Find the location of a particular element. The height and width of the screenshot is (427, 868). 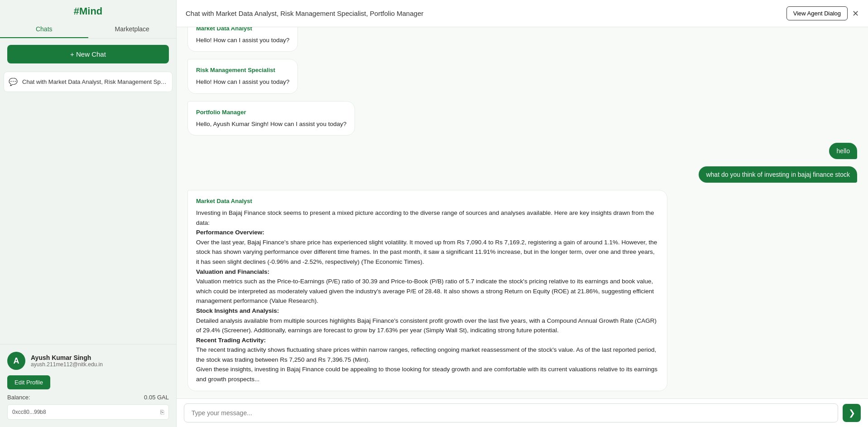

user-area: A Ayush Kumar Singh ayush.211me112@nitk.… is located at coordinates (88, 385).